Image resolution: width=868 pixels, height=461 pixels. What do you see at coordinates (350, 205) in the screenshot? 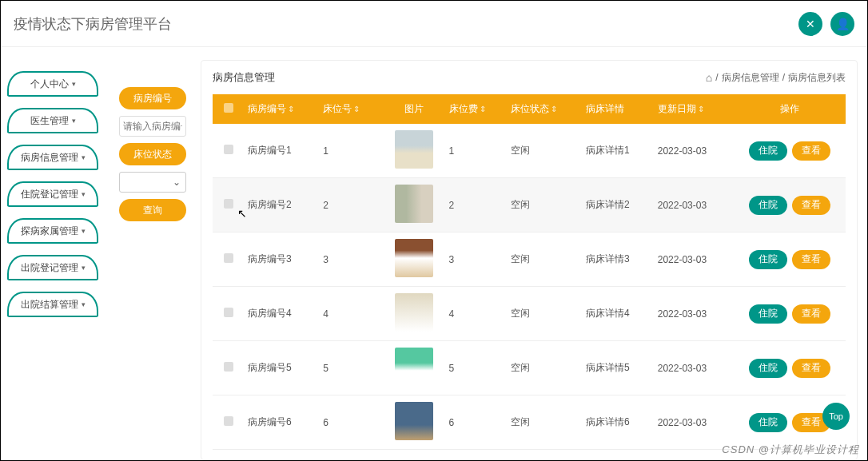
I see `cell-bed: 2` at bounding box center [350, 205].